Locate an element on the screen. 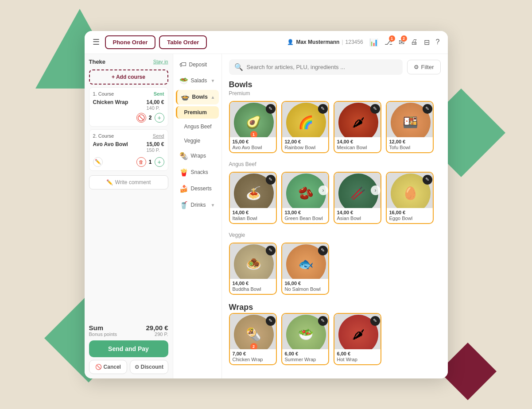 The width and height of the screenshot is (532, 409). cancel-icon: 🚫 is located at coordinates (98, 367).